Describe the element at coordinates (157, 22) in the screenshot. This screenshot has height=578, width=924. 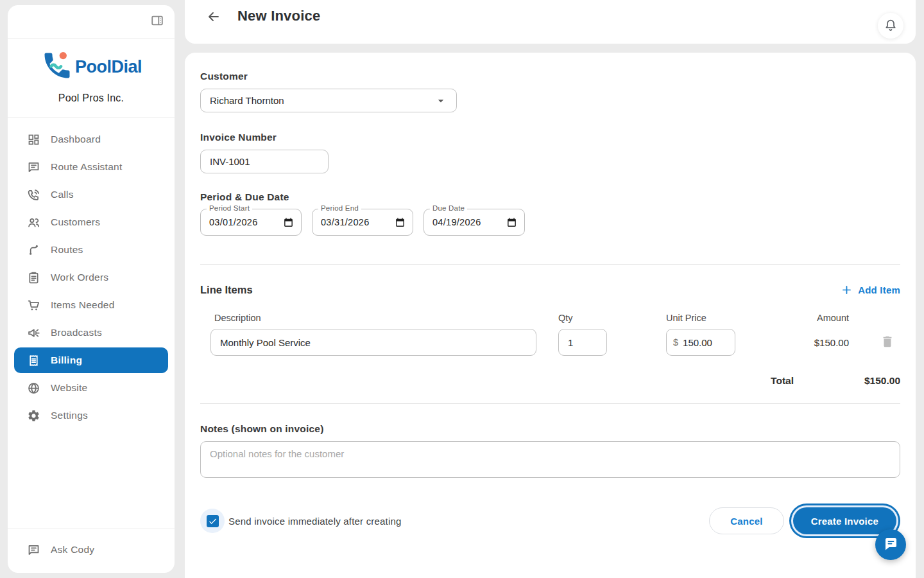
I see `sidebar-panel-icon` at that location.